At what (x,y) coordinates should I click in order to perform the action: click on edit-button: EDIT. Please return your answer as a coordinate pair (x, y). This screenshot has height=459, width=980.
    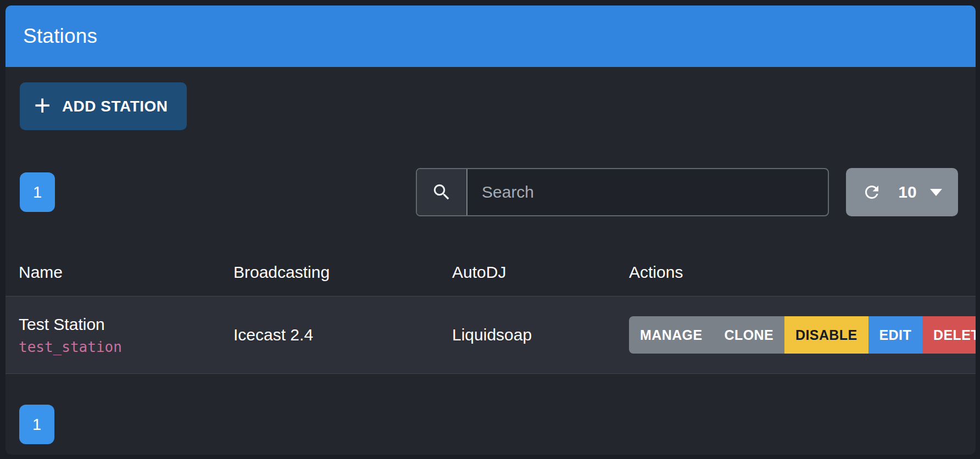
    Looking at the image, I should click on (895, 335).